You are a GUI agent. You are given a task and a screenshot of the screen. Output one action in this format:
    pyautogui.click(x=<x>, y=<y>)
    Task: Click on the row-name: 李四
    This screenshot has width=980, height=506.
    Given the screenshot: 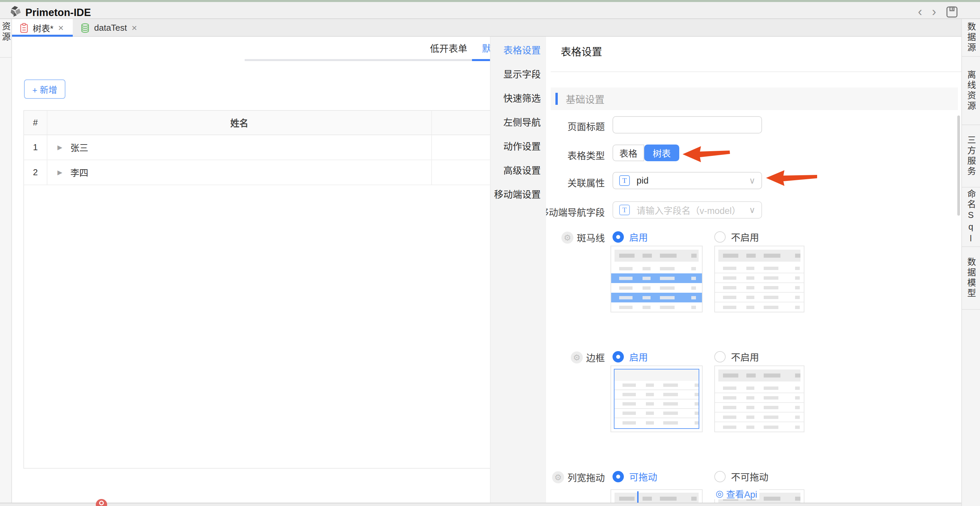 What is the action you would take?
    pyautogui.click(x=80, y=172)
    